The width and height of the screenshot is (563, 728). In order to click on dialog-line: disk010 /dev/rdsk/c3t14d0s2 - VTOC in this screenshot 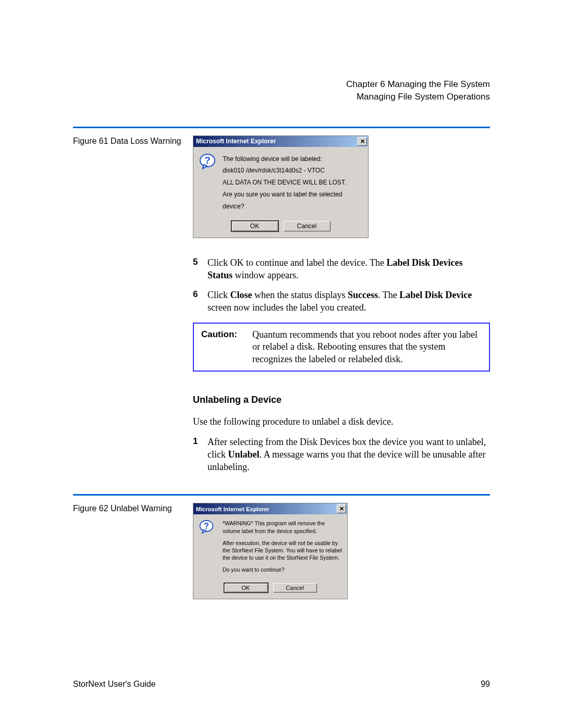, I will do `click(293, 171)`.